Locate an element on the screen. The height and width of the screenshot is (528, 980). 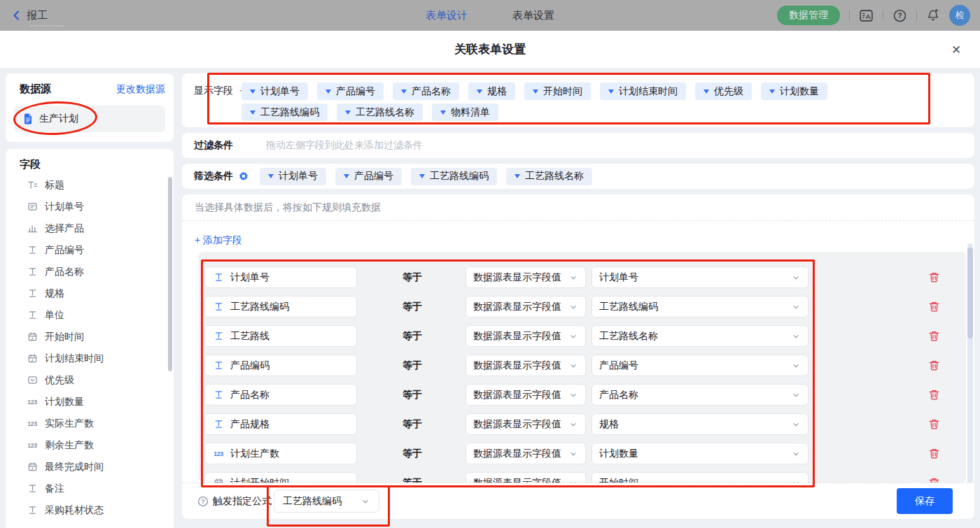
divider is located at coordinates (578, 221).